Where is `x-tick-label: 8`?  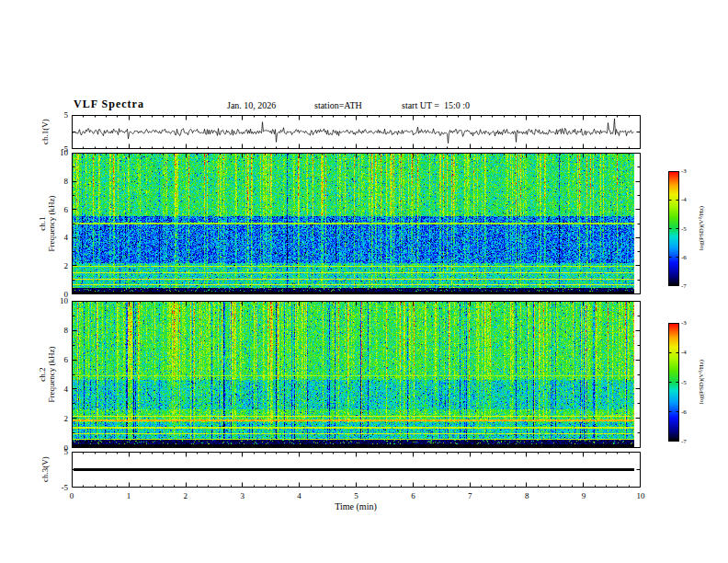
x-tick-label: 8 is located at coordinates (528, 496).